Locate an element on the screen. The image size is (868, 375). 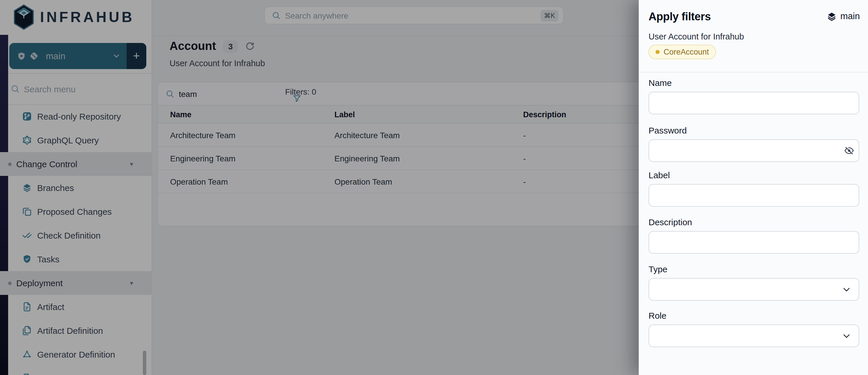
name-label: Name is located at coordinates (754, 83).